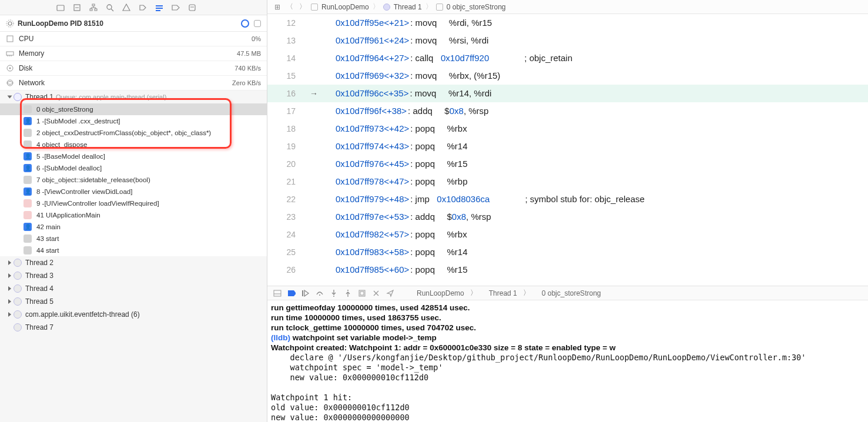 The height and width of the screenshot is (422, 868). I want to click on line-number: 21, so click(292, 182).